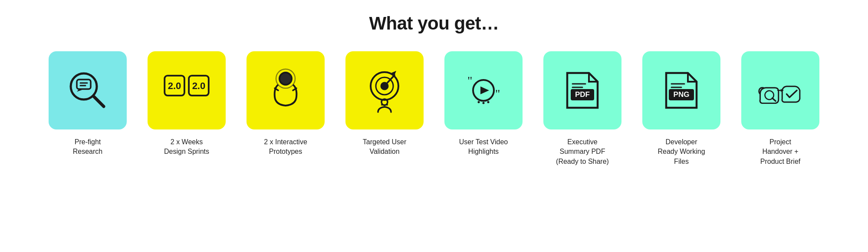 The height and width of the screenshot is (252, 868). I want to click on svg-text: PDF, so click(582, 95).